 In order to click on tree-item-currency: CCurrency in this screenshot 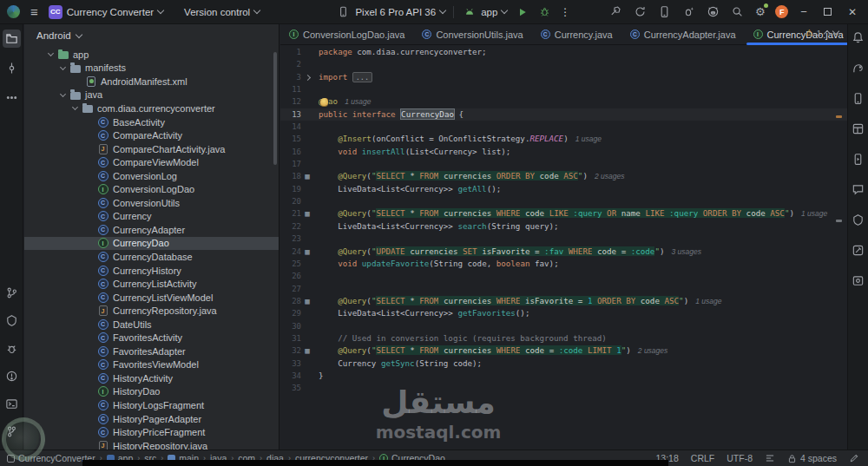, I will do `click(151, 217)`.